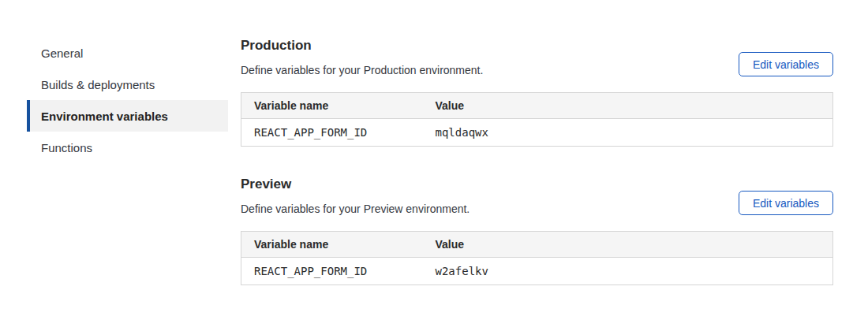  I want to click on production-section-text: Production Define variables for your Pro…, so click(361, 57).